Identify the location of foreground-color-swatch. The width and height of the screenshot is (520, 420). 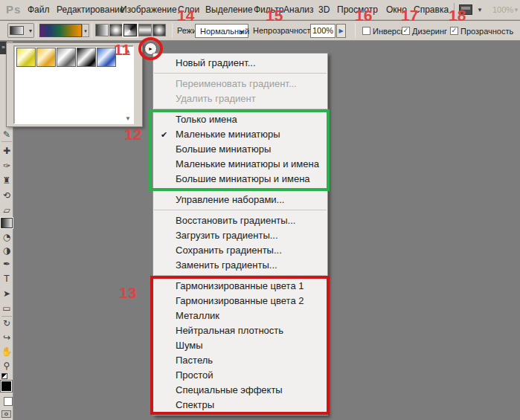
(6, 387).